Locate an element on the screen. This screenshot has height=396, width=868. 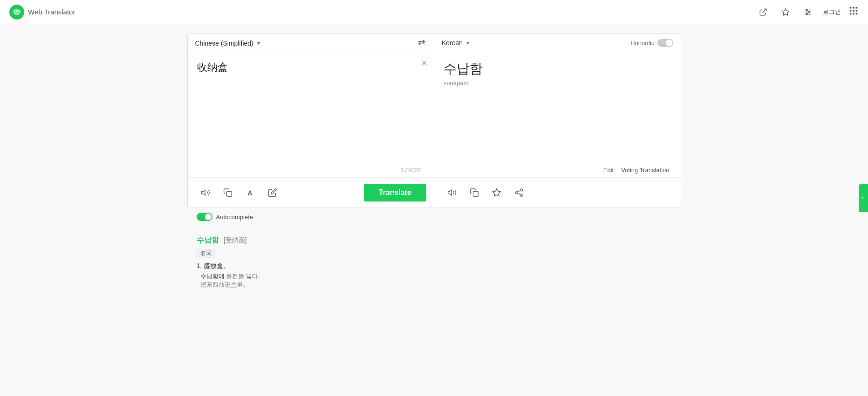
dict-definition-1: 1. 盛放盒。 is located at coordinates (434, 266).